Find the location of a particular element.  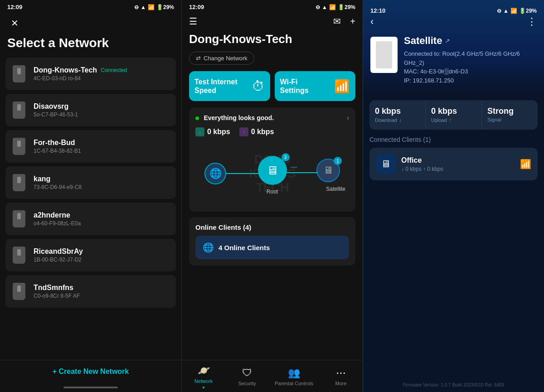

signal-stat: Strong Signal is located at coordinates (510, 115).